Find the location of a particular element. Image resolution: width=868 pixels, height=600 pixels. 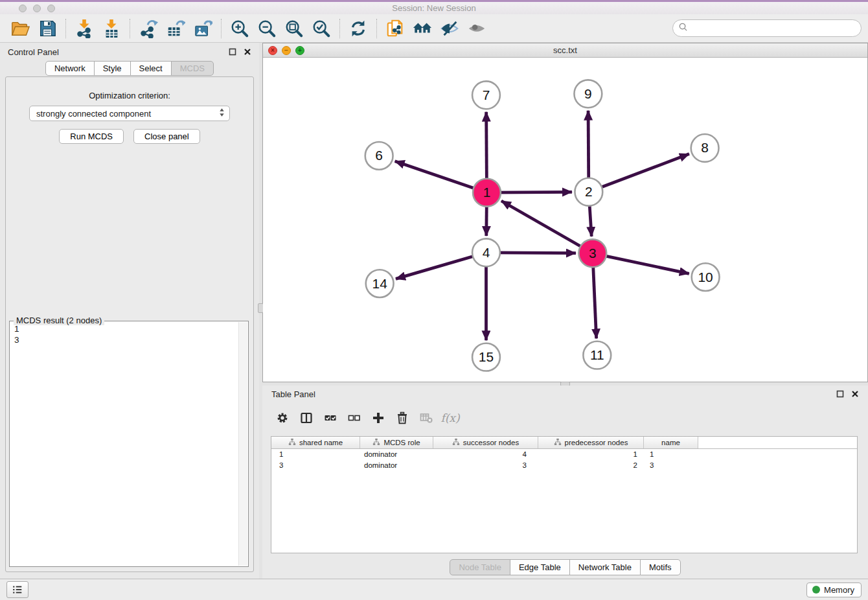

add-column-icon is located at coordinates (378, 418).